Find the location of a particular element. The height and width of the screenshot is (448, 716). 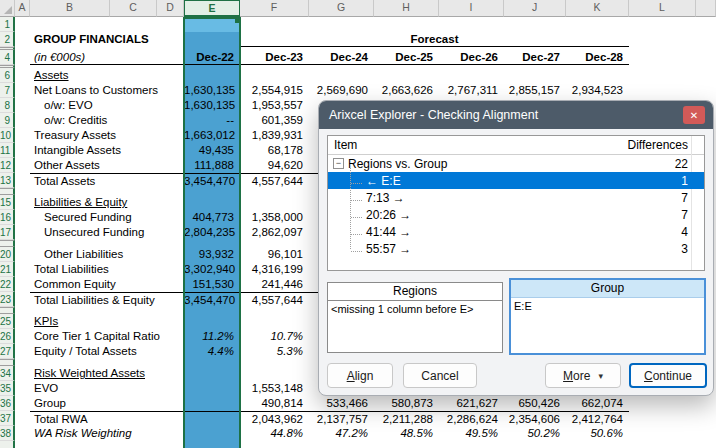

cell-E8: 1,630,135 is located at coordinates (212, 106).